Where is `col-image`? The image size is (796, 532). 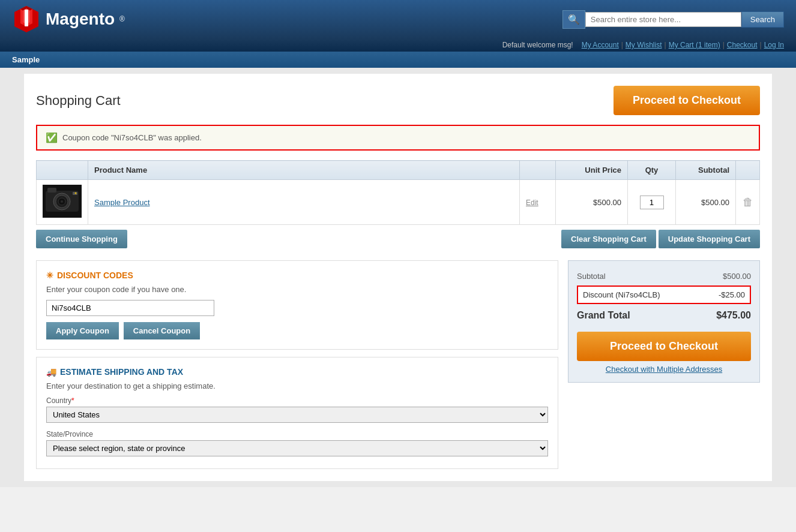
col-image is located at coordinates (62, 170).